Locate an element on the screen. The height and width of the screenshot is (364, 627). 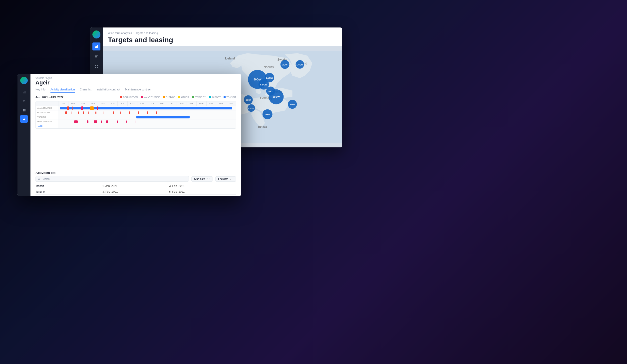
front-breadcrumb: Vessels / Ageir is located at coordinates (136, 78).